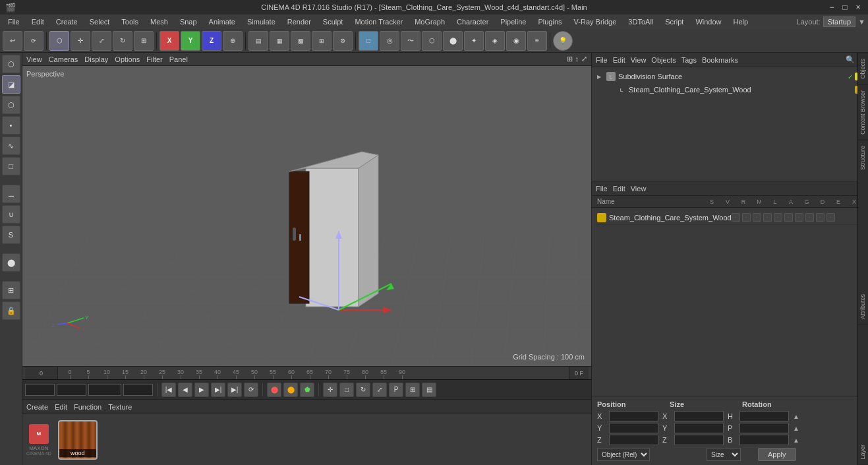  Describe the element at coordinates (11, 105) in the screenshot. I see `tool-edge: ⬡` at that location.